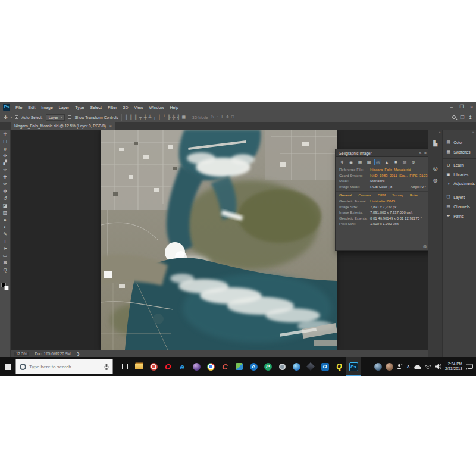  What do you see at coordinates (351, 162) in the screenshot?
I see `gi-import-icon: ◉` at bounding box center [351, 162].